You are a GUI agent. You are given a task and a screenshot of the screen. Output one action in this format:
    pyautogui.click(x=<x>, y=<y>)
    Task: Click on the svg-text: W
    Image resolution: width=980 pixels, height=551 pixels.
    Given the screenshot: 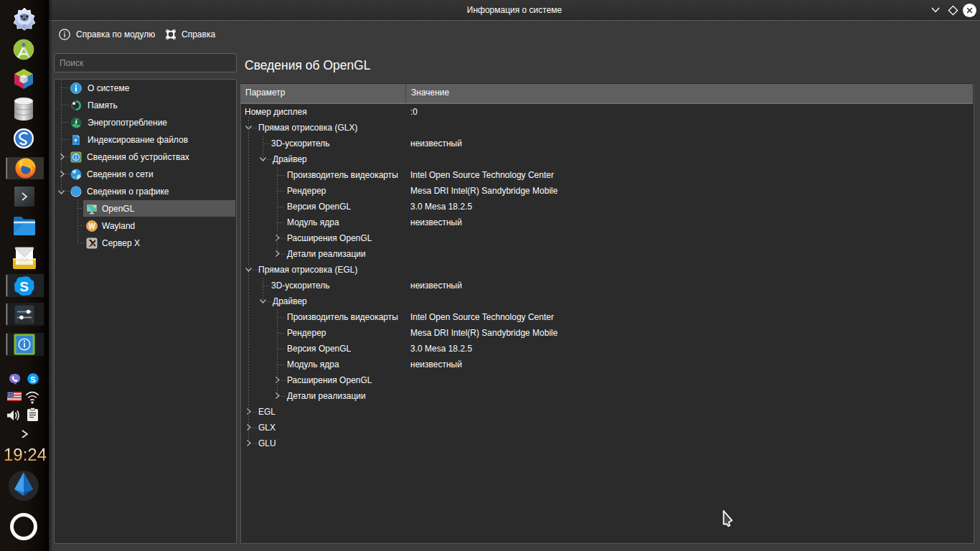 What is the action you would take?
    pyautogui.click(x=92, y=227)
    